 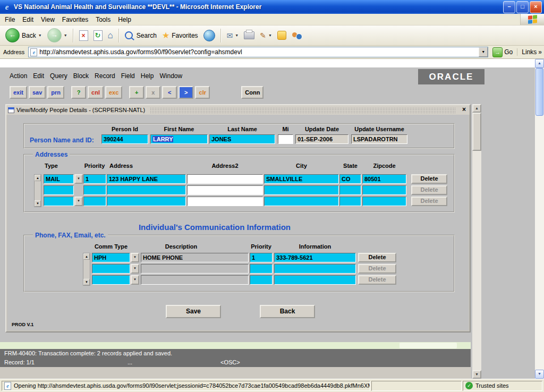 What do you see at coordinates (147, 179) in the screenshot?
I see `address-field: 123 HAPPY LANE` at bounding box center [147, 179].